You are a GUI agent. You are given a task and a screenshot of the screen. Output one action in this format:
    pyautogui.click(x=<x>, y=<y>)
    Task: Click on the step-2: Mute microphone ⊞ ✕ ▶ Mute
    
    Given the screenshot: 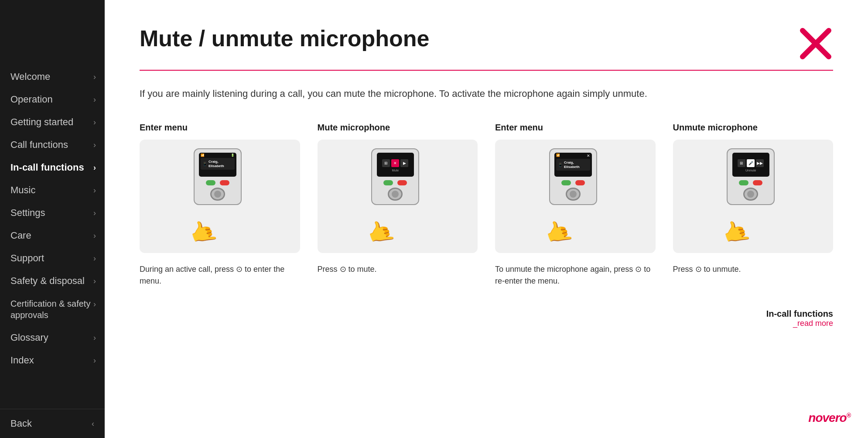 What is the action you would take?
    pyautogui.click(x=398, y=205)
    